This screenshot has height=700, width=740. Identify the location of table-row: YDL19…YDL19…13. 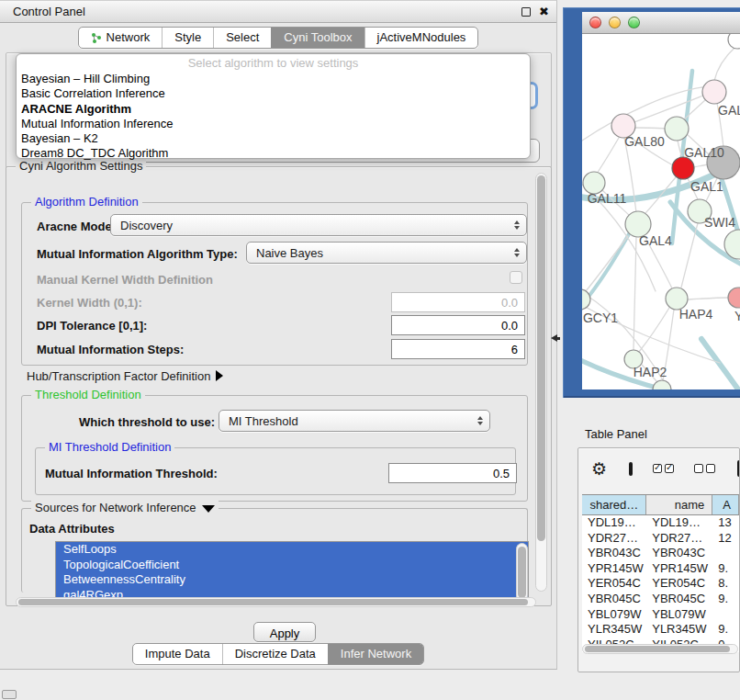
(661, 524).